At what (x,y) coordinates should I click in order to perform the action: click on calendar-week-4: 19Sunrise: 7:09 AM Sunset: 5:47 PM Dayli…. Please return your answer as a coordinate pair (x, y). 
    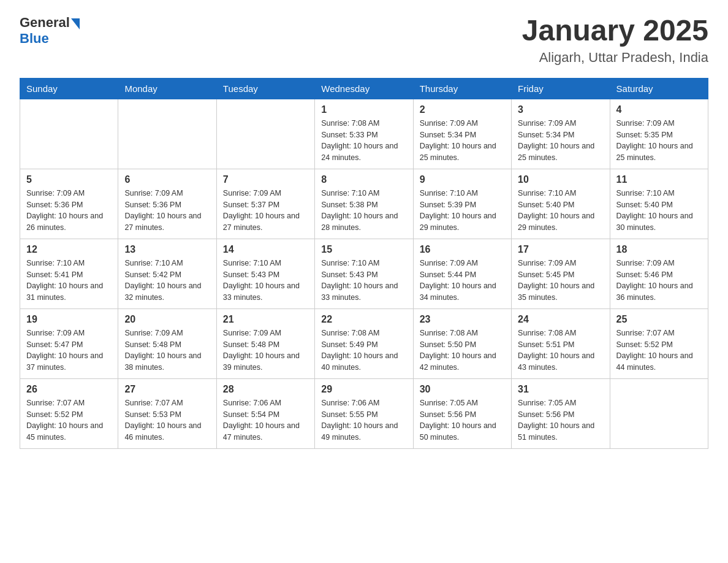
    Looking at the image, I should click on (364, 343).